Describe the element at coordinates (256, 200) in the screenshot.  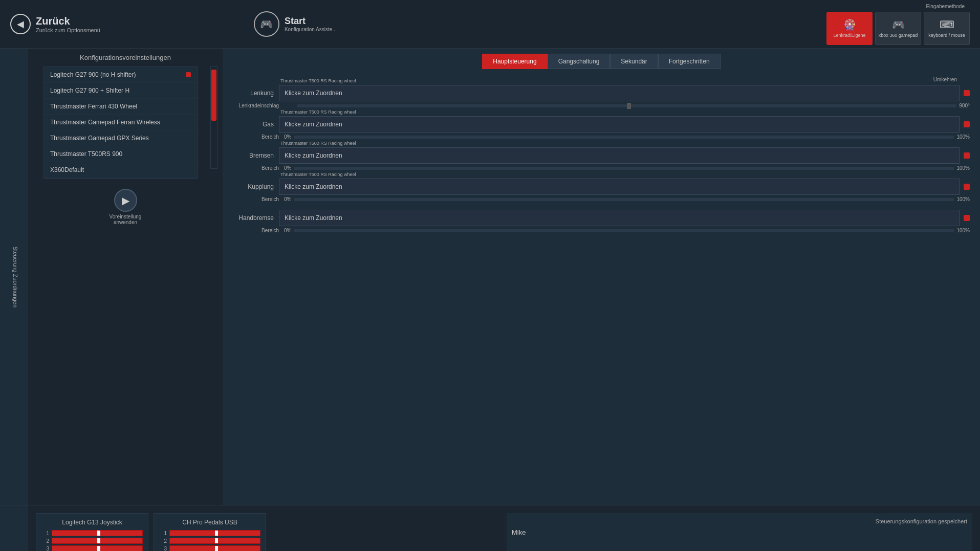
I see `kupplung-range-label: Bereich` at that location.